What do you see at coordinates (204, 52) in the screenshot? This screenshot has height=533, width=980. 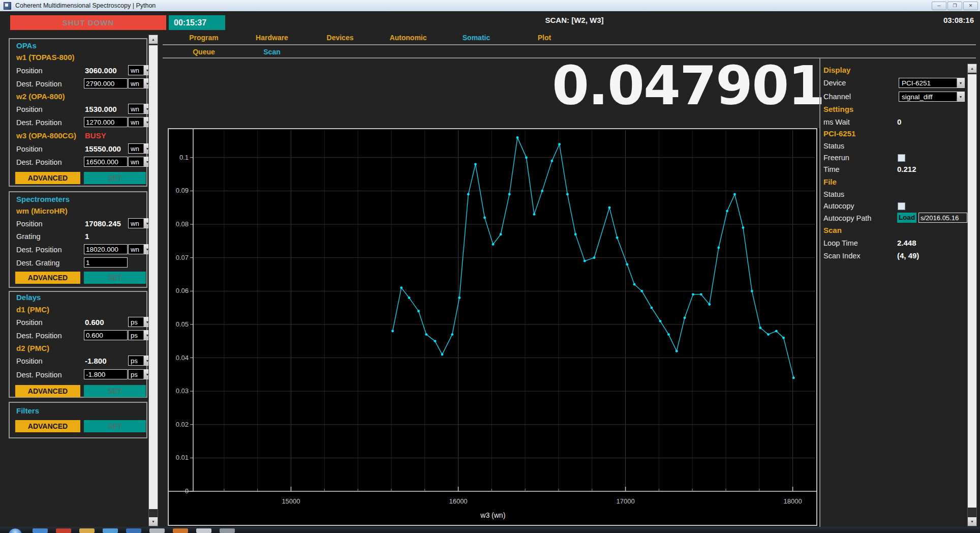 I see `subtab-queue: Queue` at bounding box center [204, 52].